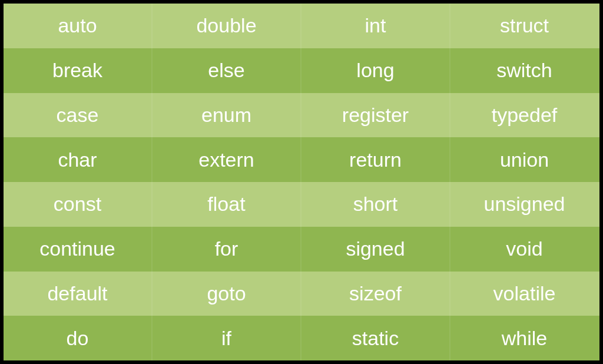 The width and height of the screenshot is (603, 364). What do you see at coordinates (302, 26) in the screenshot?
I see `table-row: auto double int struct` at bounding box center [302, 26].